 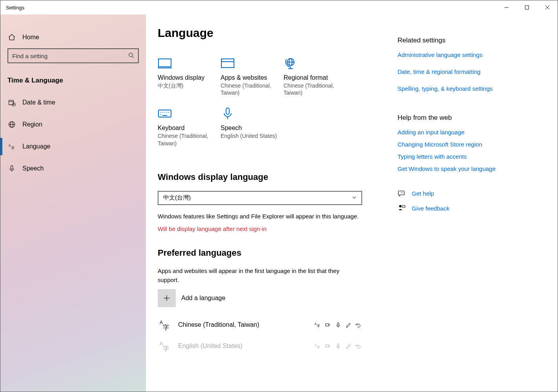 I want to click on sidebar-item-label: Speech, so click(x=33, y=169).